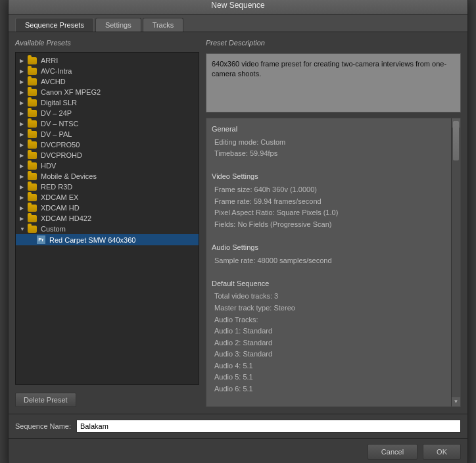 Image resolution: width=476 pixels, height=463 pixels. Describe the element at coordinates (330, 190) in the screenshot. I see `frame-size-line: Frame size: 640h 360v (1.0000)` at that location.